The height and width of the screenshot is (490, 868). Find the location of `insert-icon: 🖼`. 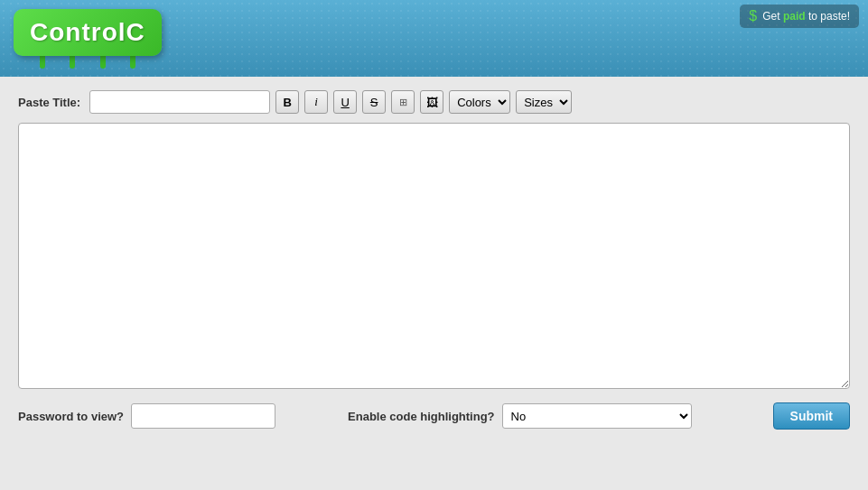

insert-icon: 🖼 is located at coordinates (432, 103).